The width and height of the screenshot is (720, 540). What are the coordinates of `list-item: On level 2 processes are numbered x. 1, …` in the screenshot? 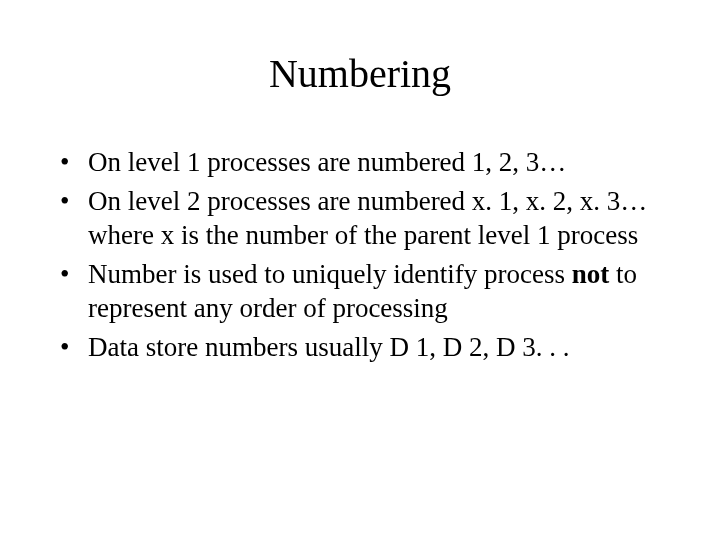 It's located at (360, 218).